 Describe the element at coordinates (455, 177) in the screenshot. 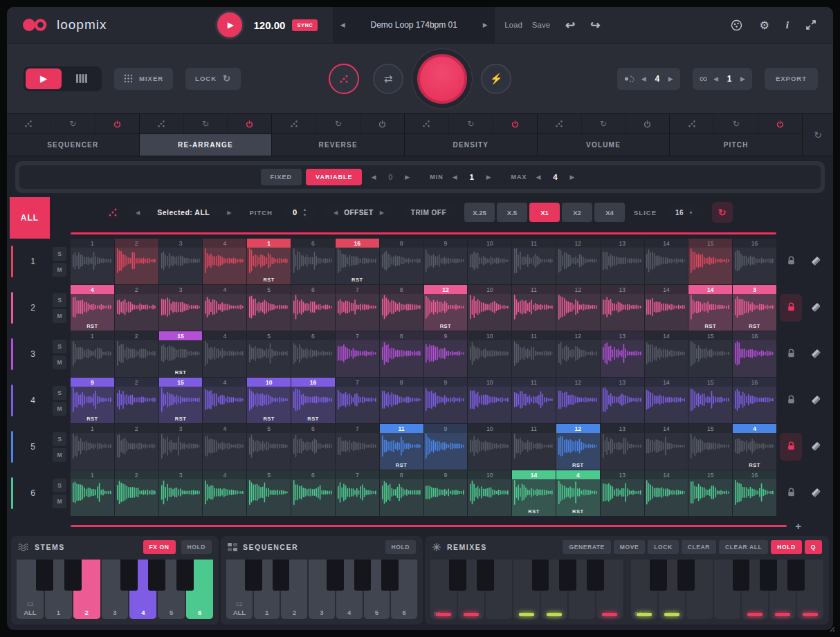

I see `min-prev-button: ◀` at that location.